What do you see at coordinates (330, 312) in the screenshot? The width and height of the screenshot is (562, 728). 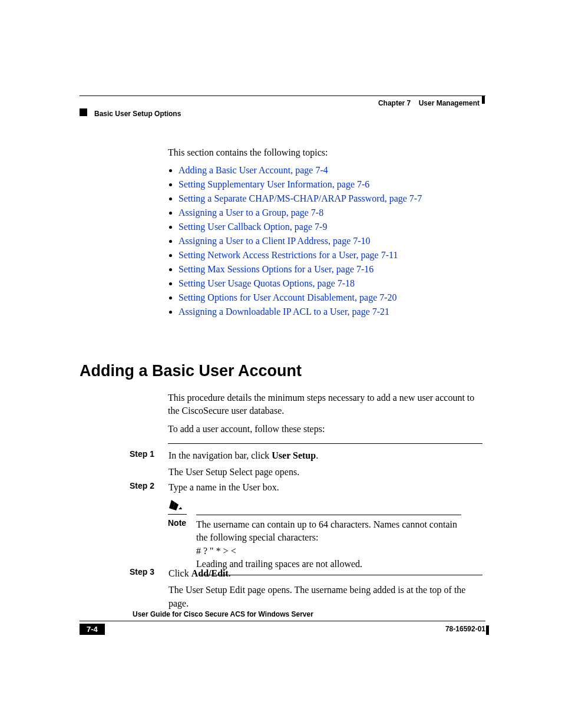 I see `topic-item: Assigning a Downloadable IP ACL to a Use…` at bounding box center [330, 312].